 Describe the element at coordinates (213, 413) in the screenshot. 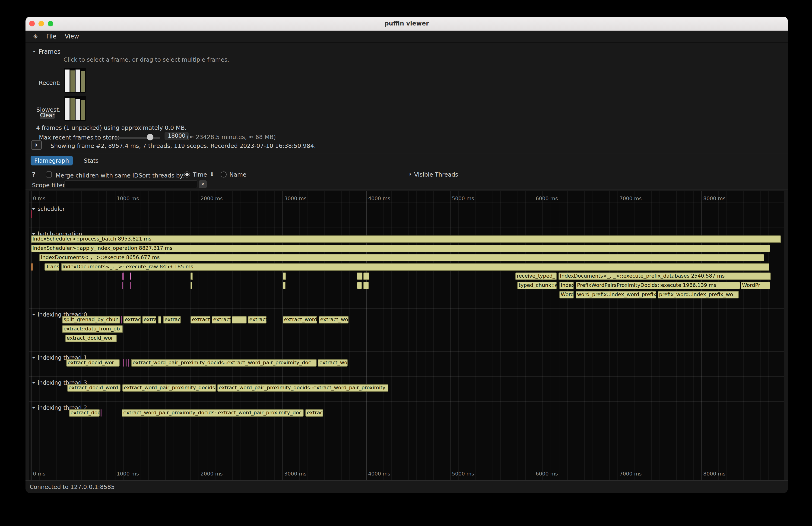

I see `scope-label: extract_word_pair_proximity_docids::extr…` at that location.